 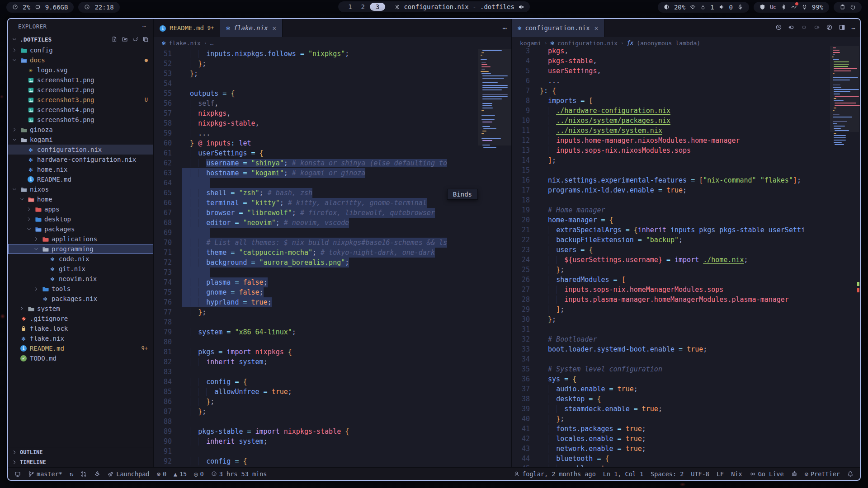 I want to click on workspace-1: 1, so click(x=350, y=7).